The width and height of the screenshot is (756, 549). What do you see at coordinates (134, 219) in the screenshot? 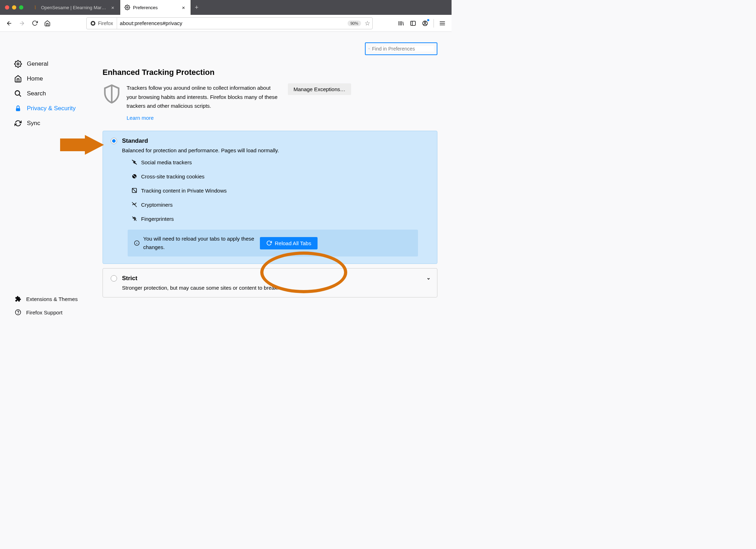
I see `fingerprinter-icon` at bounding box center [134, 219].